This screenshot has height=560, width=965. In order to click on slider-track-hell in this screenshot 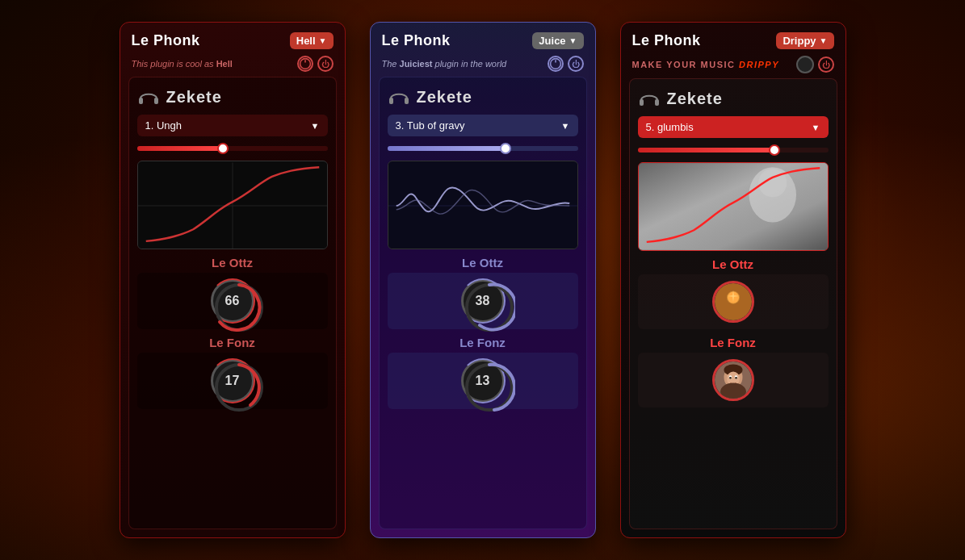, I will do `click(233, 148)`.